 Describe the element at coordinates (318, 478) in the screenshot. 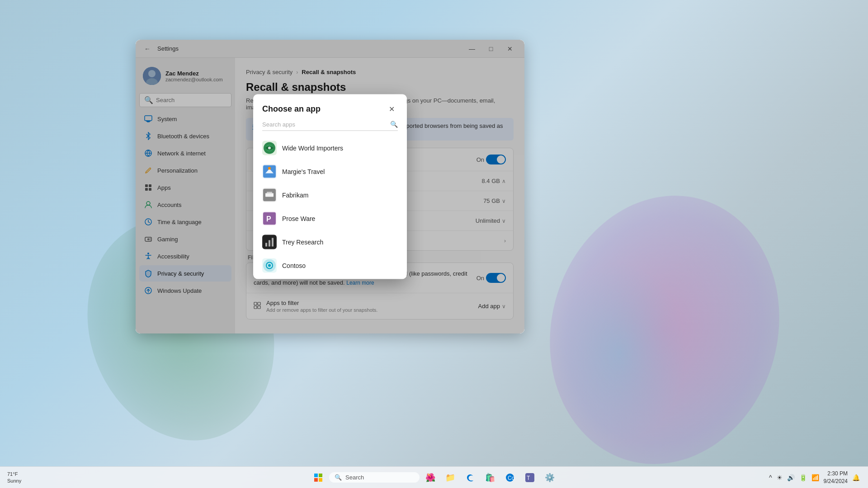

I see `start-button` at that location.